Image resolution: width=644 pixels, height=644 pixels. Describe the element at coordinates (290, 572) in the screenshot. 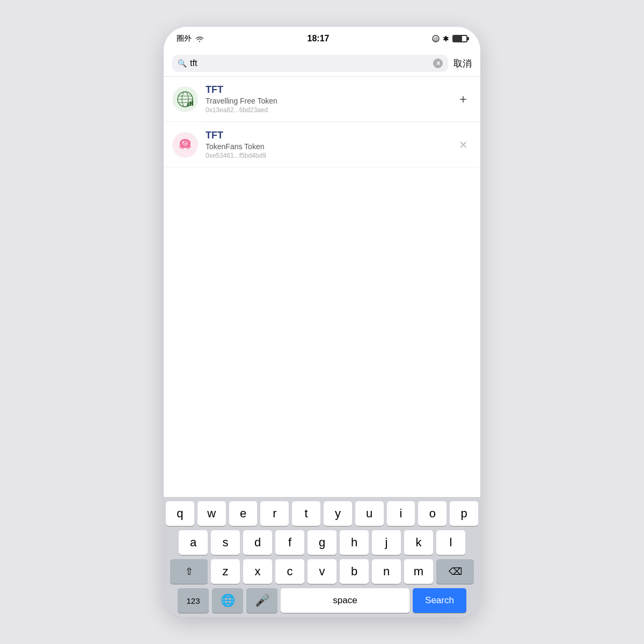

I see `key-c: c` at that location.